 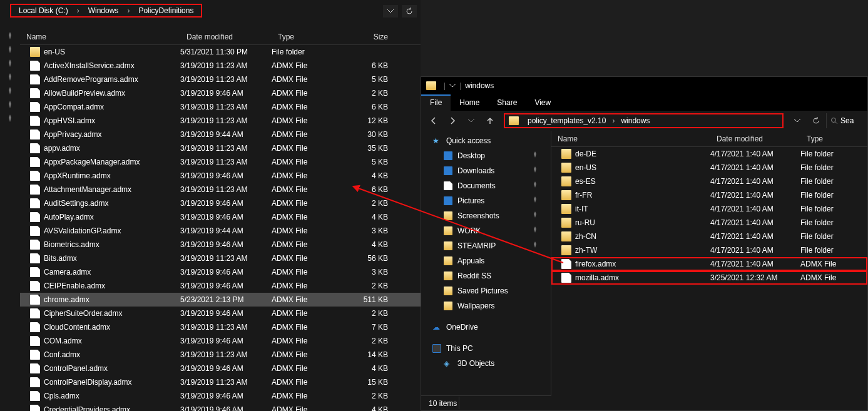 I want to click on file-row: zh-TW4/17/2021 1:40 AMFile folder, so click(x=710, y=250).